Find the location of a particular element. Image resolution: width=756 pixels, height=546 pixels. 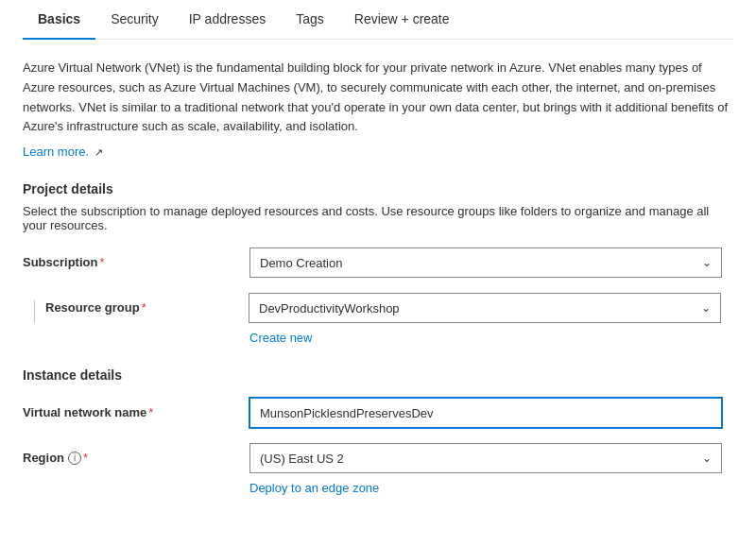

region-value: (US) East US 2 is located at coordinates (302, 459).